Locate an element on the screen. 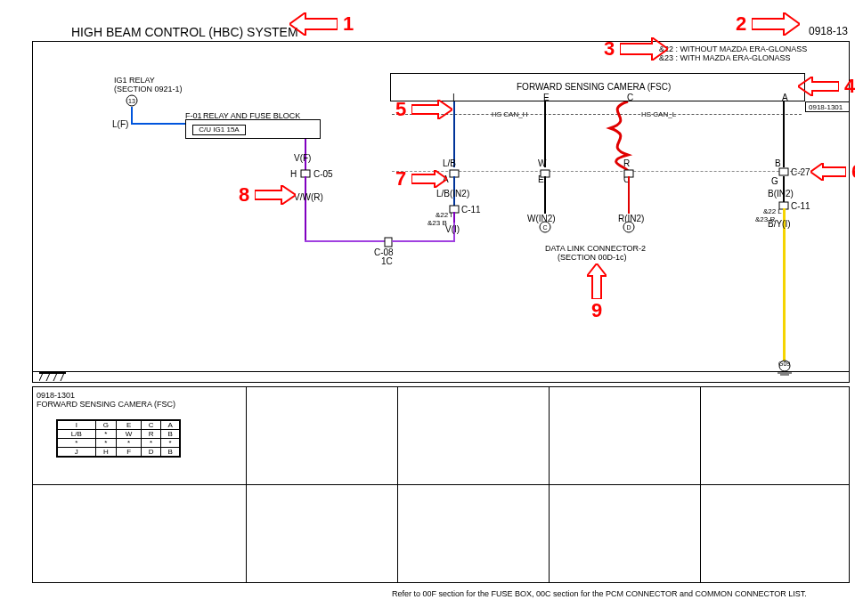 Image resolution: width=855 pixels, height=616 pixels. sheet-id: 0918-13 is located at coordinates (828, 31).